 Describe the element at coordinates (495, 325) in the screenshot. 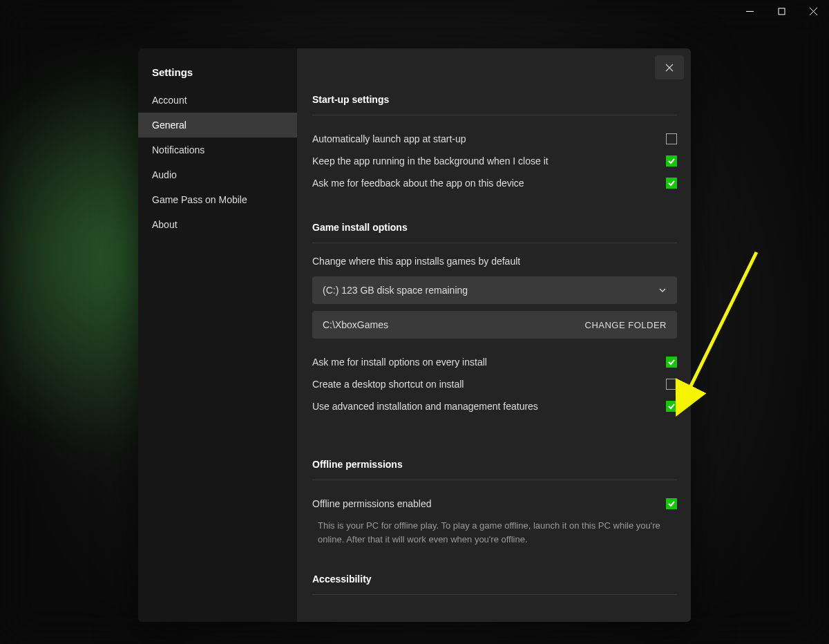

I see `install-folder-row: C:\XboxGames CHANGE FOLDER` at that location.